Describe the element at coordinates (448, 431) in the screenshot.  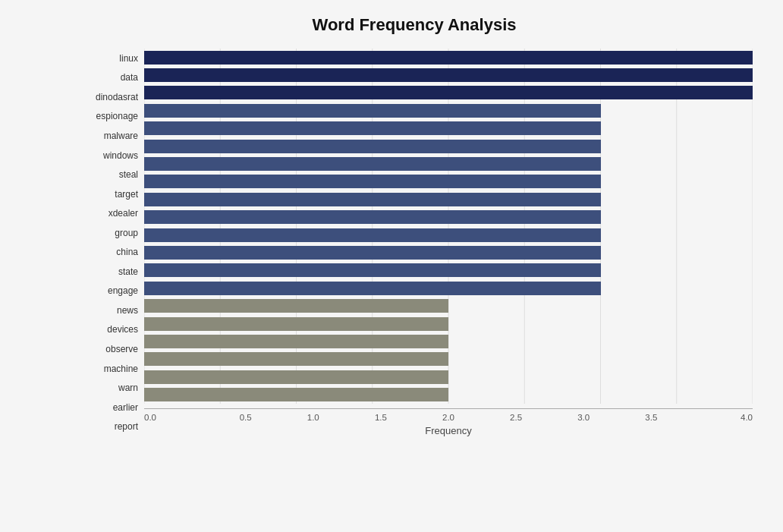
I see `x-axis-title: Frequency` at that location.